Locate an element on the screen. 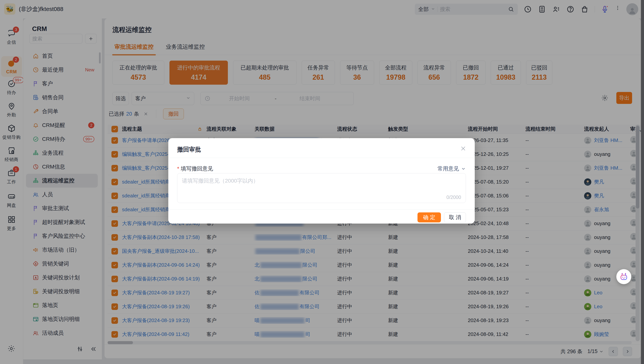 This screenshot has width=644, height=364. required-mark: * is located at coordinates (178, 169).